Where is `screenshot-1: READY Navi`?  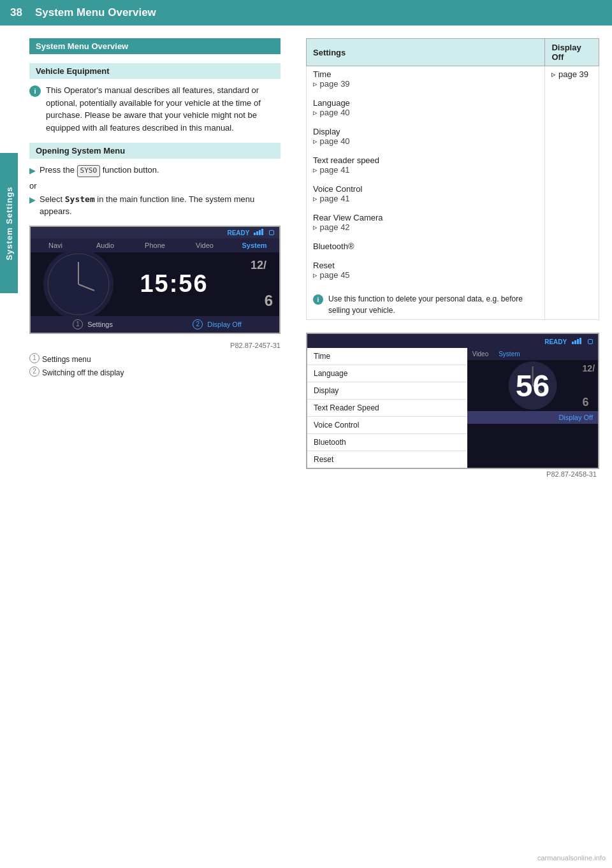 screenshot-1: READY Navi is located at coordinates (155, 280).